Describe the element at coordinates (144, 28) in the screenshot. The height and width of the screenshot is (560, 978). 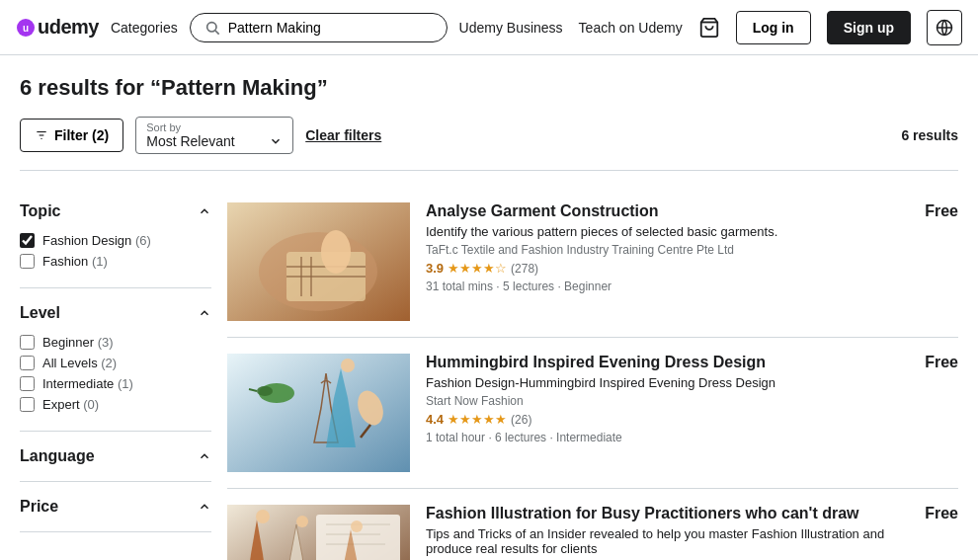
I see `categories-button: Categories` at that location.